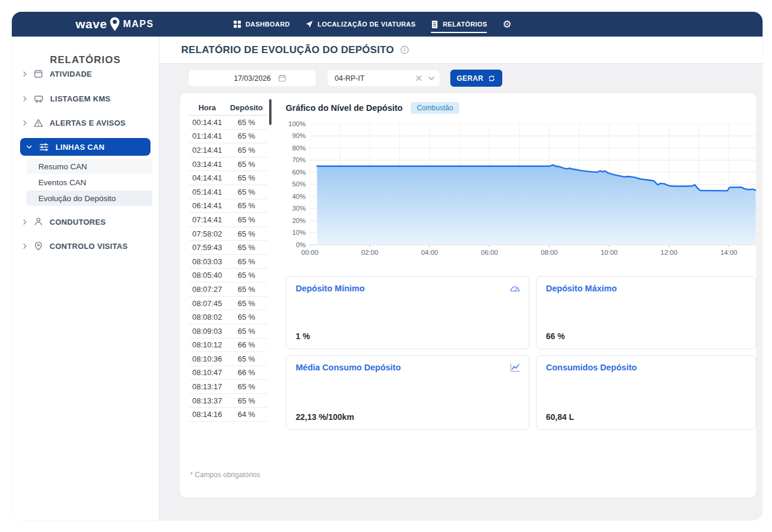 The width and height of the screenshot is (772, 532). I want to click on sidebar-item-condutores: CONDUTORES, so click(87, 222).